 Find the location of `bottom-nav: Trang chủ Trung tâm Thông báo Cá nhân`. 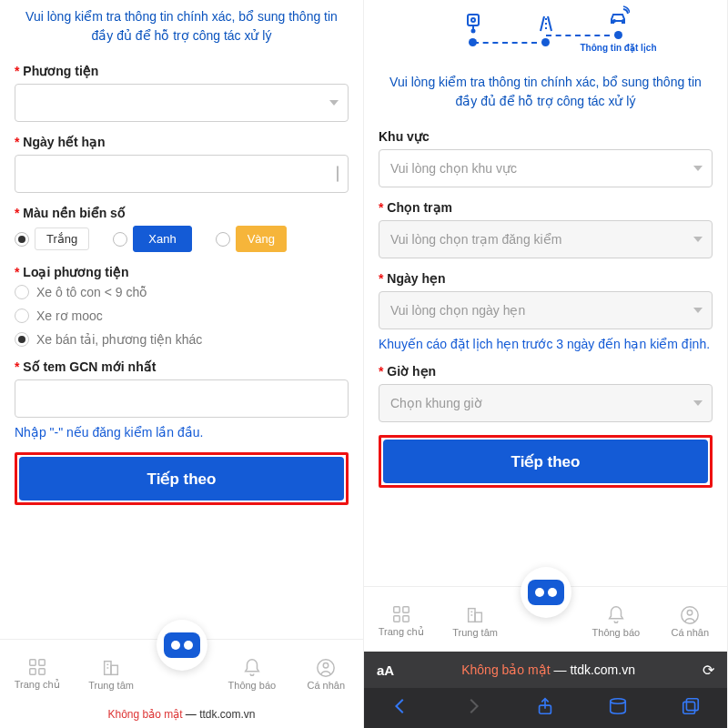

bottom-nav: Trang chủ Trung tâm Thông báo Cá nhân is located at coordinates (546, 619).